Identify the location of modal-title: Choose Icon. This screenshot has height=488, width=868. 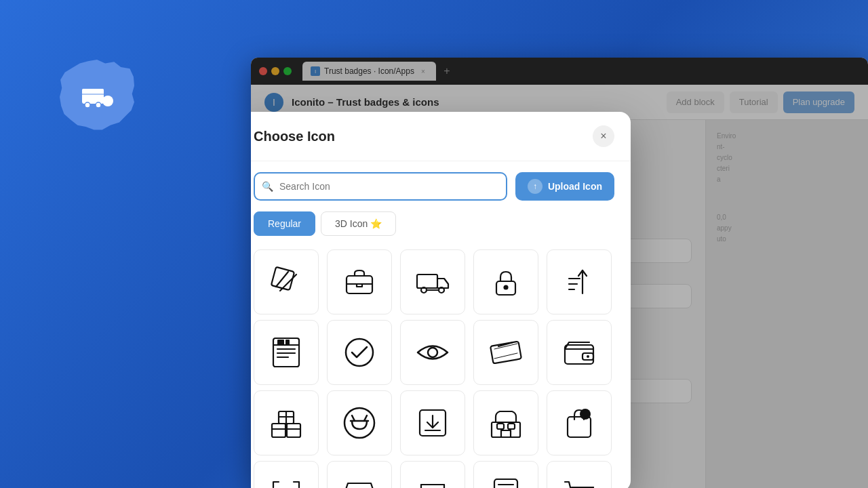
(294, 137).